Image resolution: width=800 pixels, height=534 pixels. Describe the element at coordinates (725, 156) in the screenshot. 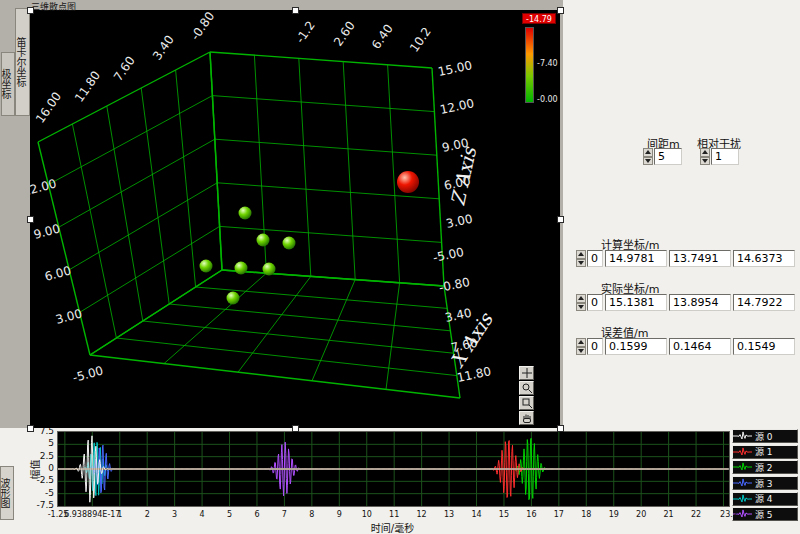

I see `interference-value: 1` at that location.